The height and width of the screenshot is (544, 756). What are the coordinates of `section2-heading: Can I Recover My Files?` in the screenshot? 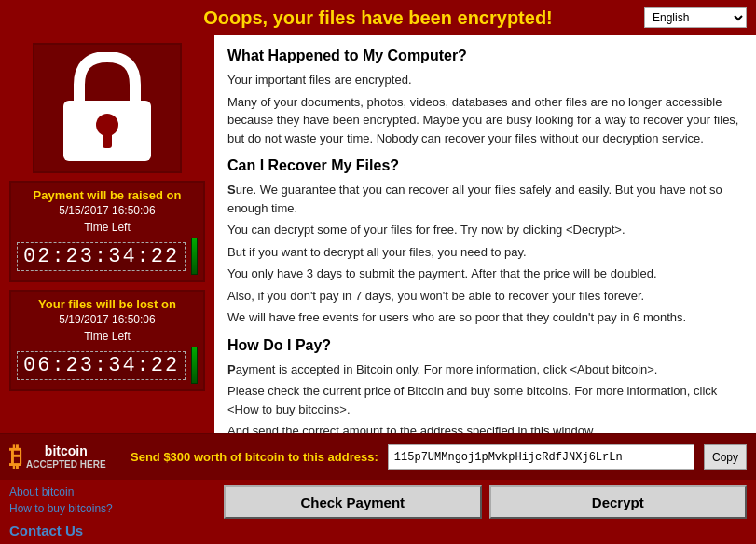 It's located at (485, 166).